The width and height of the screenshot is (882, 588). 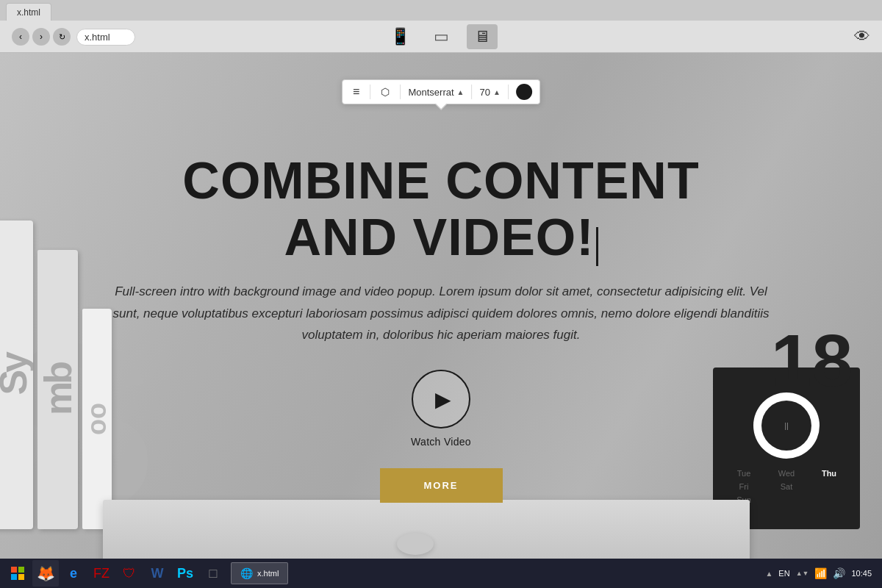 I want to click on toolbar-arrow-inner, so click(x=441, y=106).